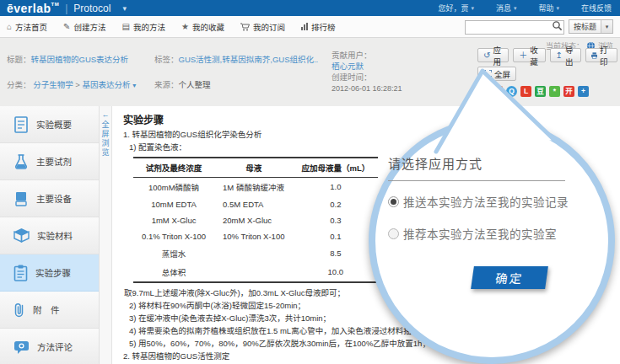 The width and height of the screenshot is (620, 364). I want to click on search-area: 按标题 ▾, so click(539, 27).